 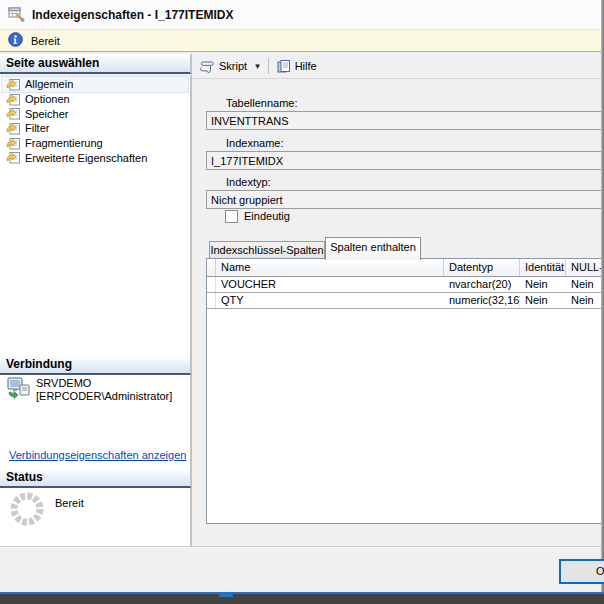 What do you see at coordinates (48, 99) in the screenshot?
I see `sidebar-item-label: Optionen` at bounding box center [48, 99].